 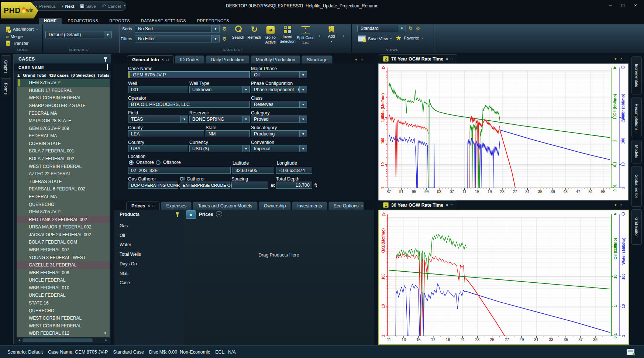 What do you see at coordinates (68, 6) in the screenshot?
I see `next-button: › Next` at bounding box center [68, 6].